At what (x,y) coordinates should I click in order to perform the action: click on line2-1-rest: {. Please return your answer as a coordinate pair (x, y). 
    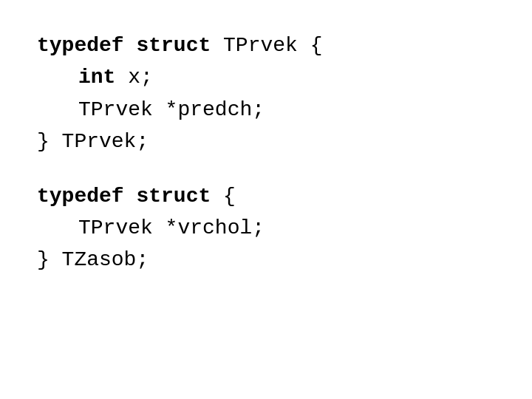
    Looking at the image, I should click on (223, 197).